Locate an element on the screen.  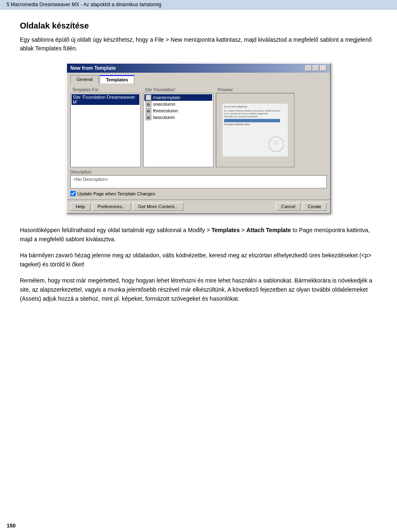
templates-for-list: Site 'Foundation Dreamweaver M' is located at coordinates (105, 130).